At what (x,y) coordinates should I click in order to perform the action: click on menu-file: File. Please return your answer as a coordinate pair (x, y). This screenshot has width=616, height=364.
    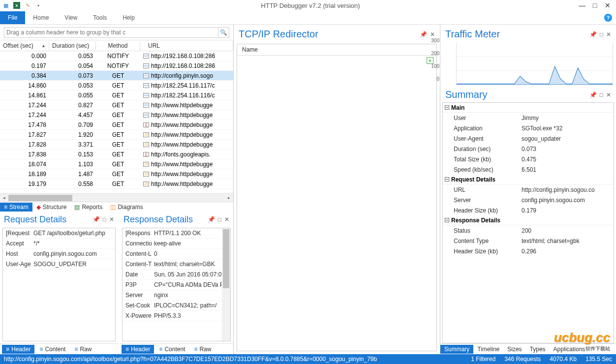
    Looking at the image, I should click on (13, 18).